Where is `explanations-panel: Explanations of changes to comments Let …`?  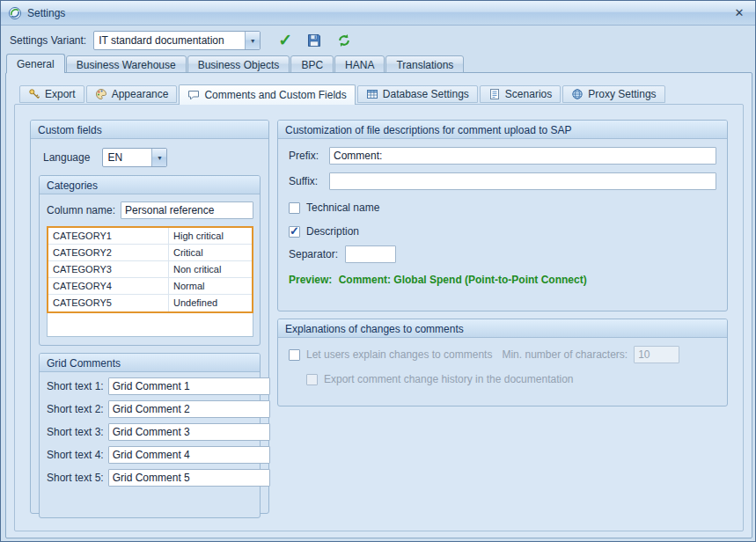 explanations-panel: Explanations of changes to comments Let … is located at coordinates (503, 363).